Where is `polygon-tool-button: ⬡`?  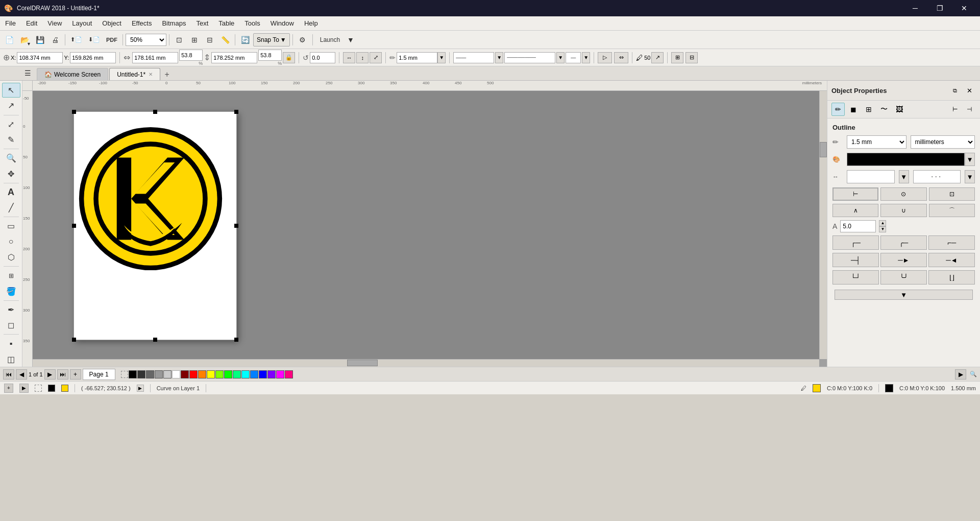 polygon-tool-button: ⬡ is located at coordinates (11, 257).